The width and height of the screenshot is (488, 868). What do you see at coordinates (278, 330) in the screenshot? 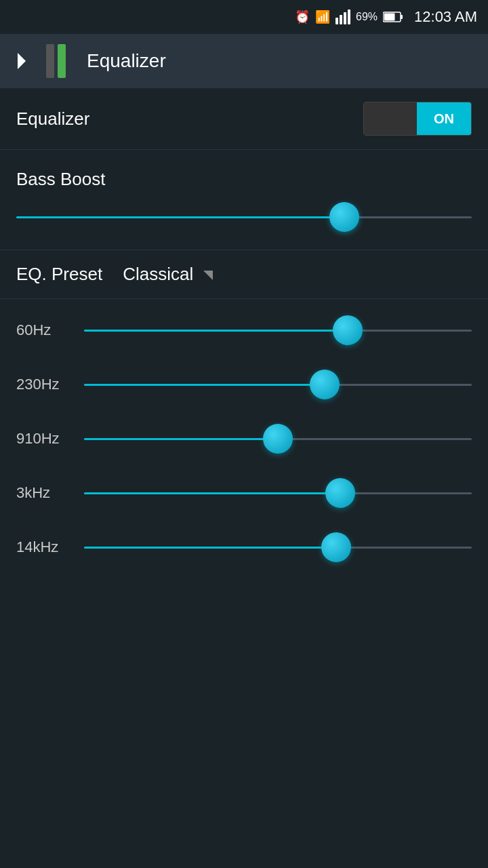
I see `freq-slider-60hz` at bounding box center [278, 330].